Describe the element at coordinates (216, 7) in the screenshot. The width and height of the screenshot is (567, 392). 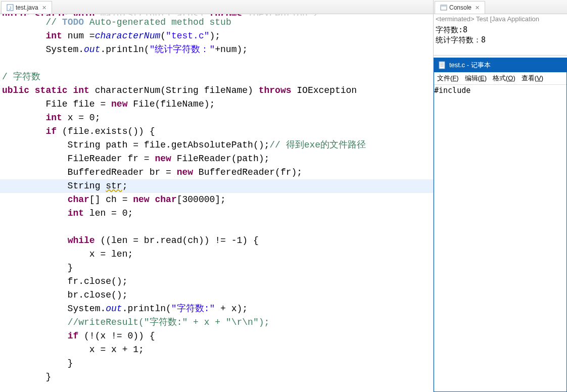
I see `editor-tabs: J test.java ✕` at that location.